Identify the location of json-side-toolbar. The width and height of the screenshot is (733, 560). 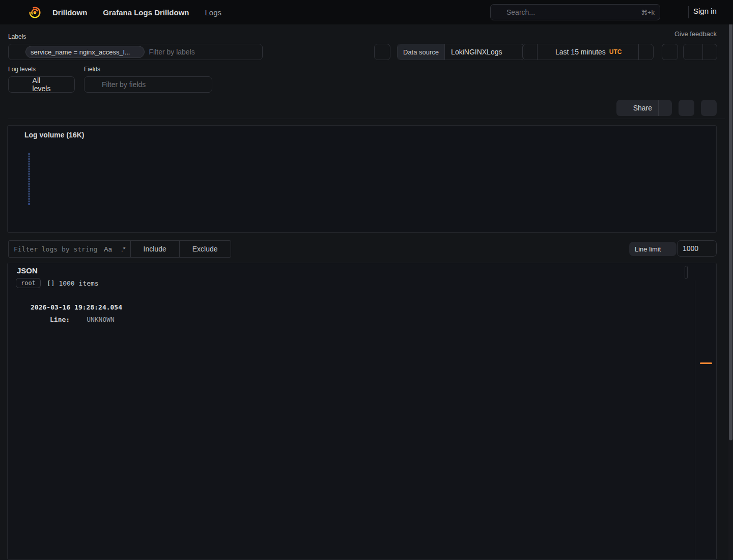
(706, 420).